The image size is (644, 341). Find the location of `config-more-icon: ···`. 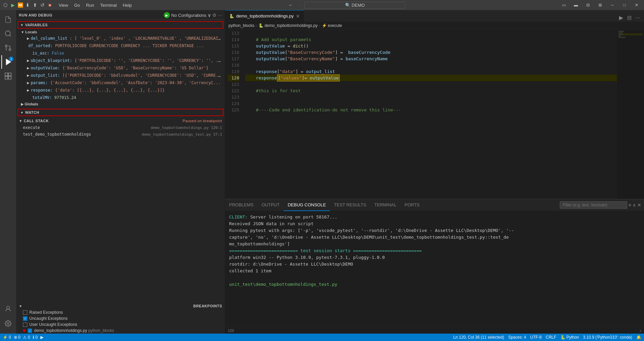

config-more-icon: ··· is located at coordinates (220, 15).